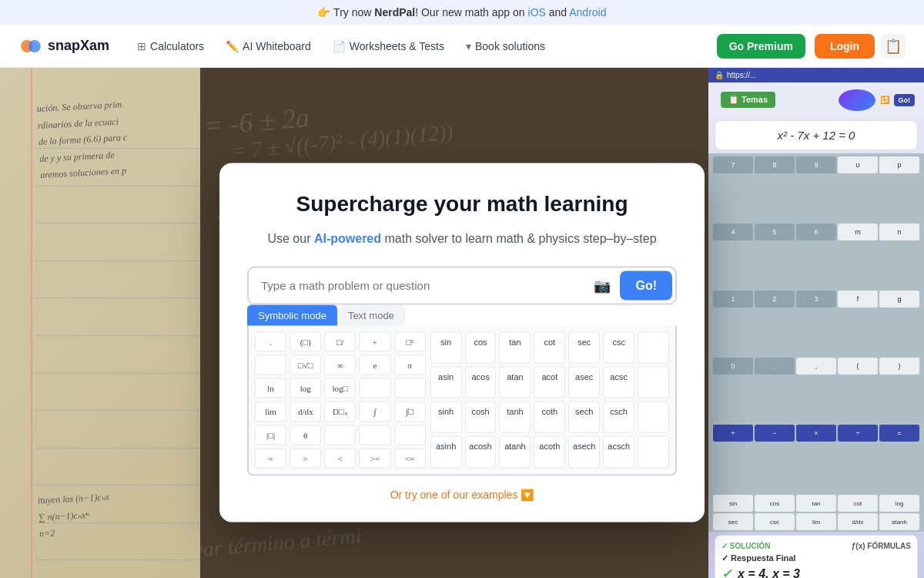  What do you see at coordinates (550, 347) in the screenshot?
I see `trig-cot: cot` at bounding box center [550, 347].